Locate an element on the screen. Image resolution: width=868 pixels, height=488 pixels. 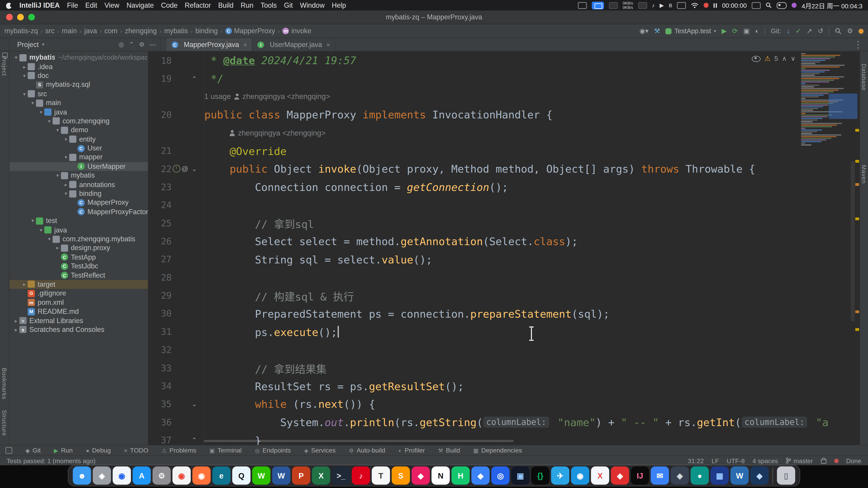
dock-finder: ☻ is located at coordinates (82, 476).